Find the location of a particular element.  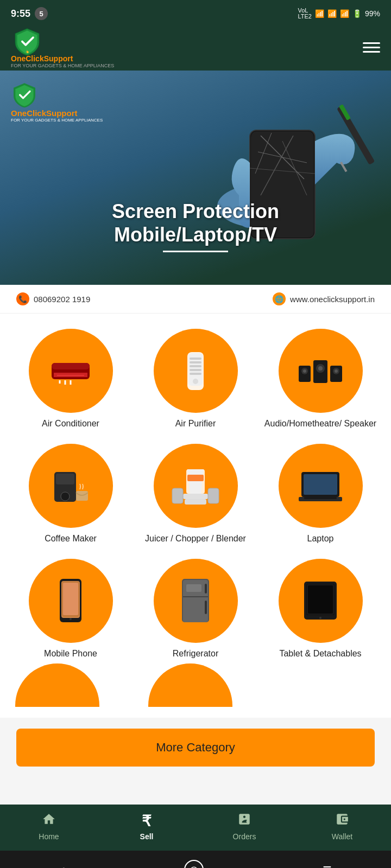

category-circle-tablet is located at coordinates (320, 601).